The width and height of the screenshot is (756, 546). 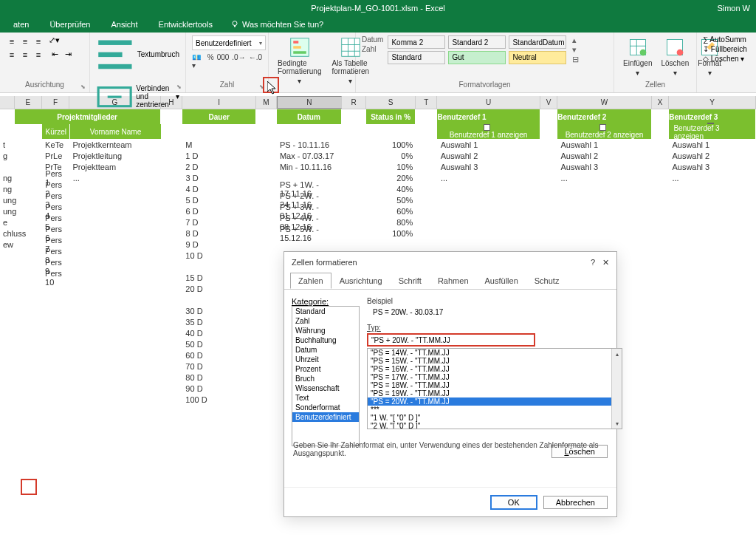 I want to click on col-header-W: W, so click(x=604, y=102).